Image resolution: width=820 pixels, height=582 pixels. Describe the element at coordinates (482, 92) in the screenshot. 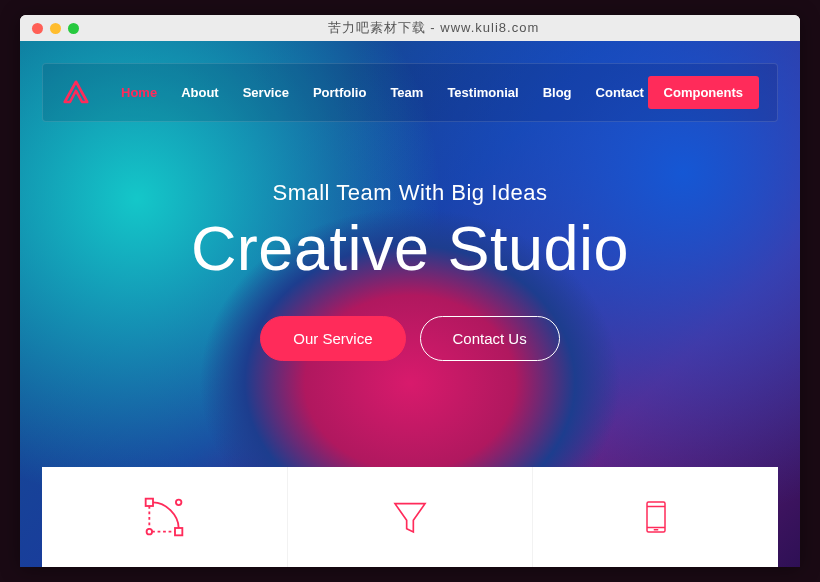

I see `nav-item-testimonial: Testimonial` at that location.